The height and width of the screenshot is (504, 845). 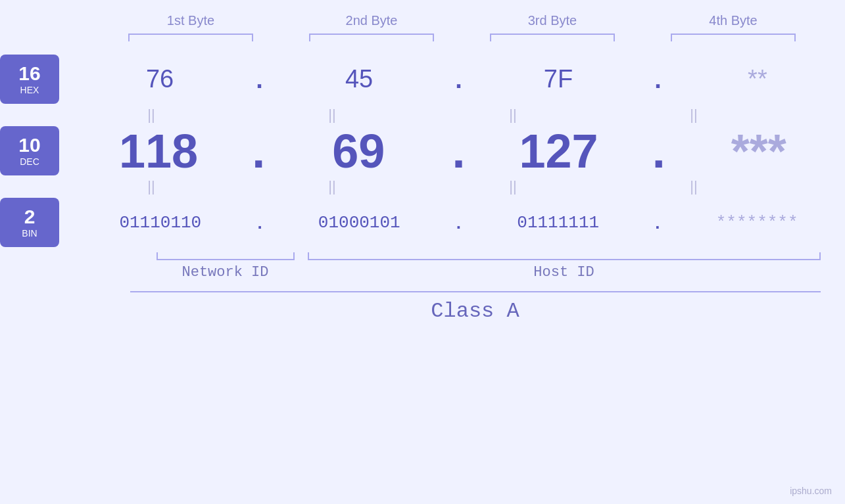 What do you see at coordinates (423, 115) in the screenshot?
I see `equals-row-1: || || || ||` at bounding box center [423, 115].